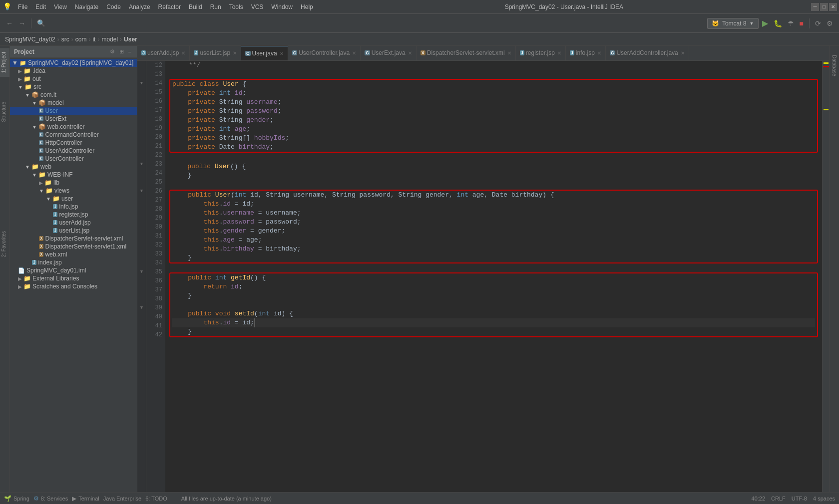 This screenshot has height=504, width=839. I want to click on tab-close-useradd-ctrl: ✕, so click(683, 53).